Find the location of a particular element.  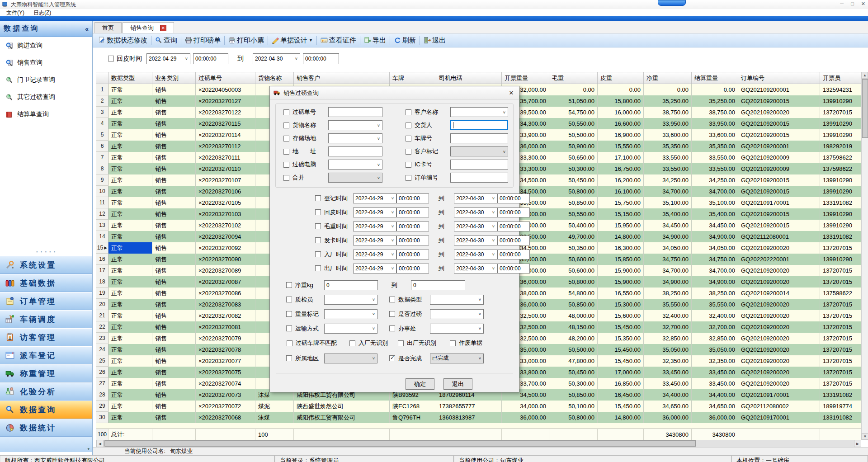

table-cell: ×202203270107 is located at coordinates (226, 180).